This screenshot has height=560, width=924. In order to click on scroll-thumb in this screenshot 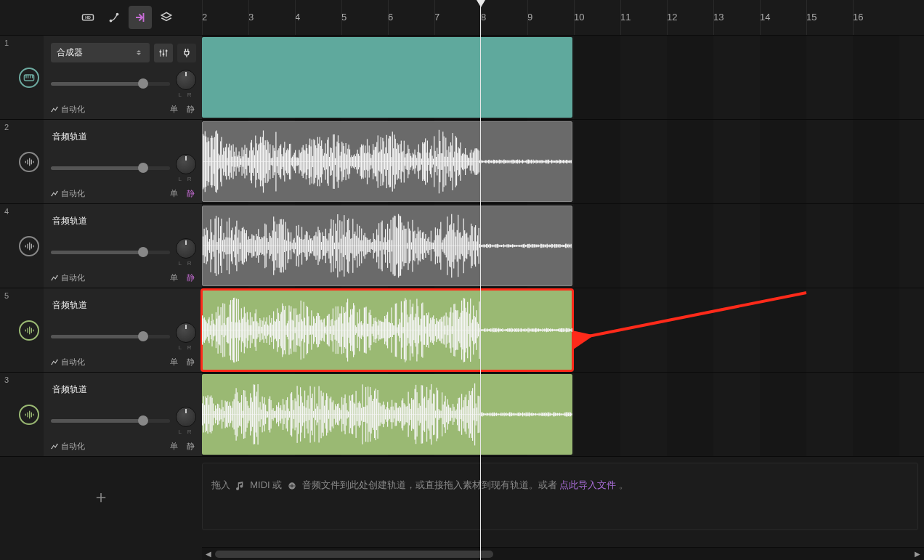, I will do `click(354, 554)`.